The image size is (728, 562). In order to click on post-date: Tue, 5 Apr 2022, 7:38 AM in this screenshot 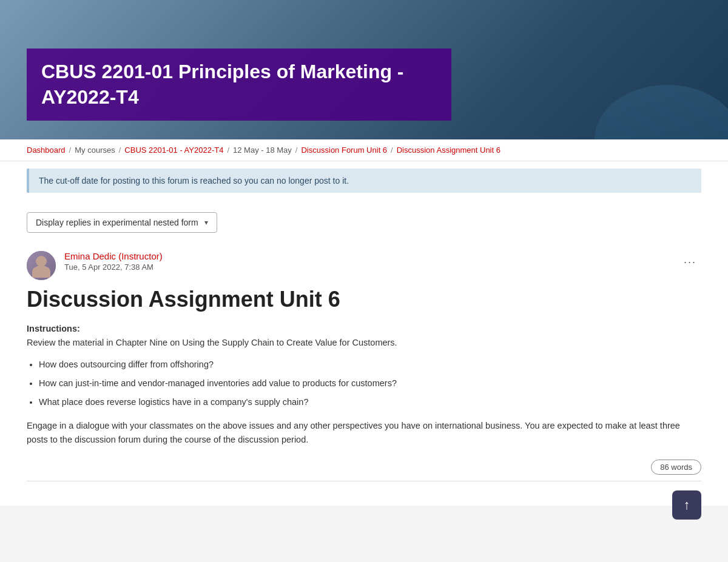, I will do `click(113, 267)`.